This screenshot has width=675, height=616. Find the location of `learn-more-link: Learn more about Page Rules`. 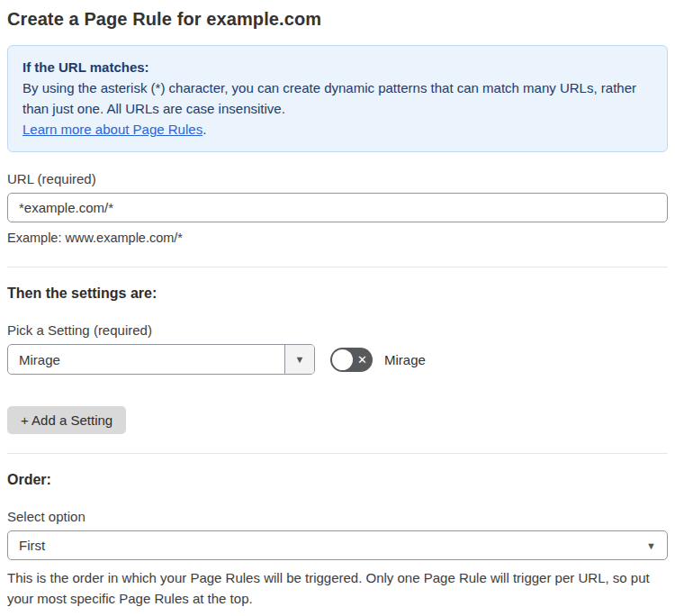

learn-more-link: Learn more about Page Rules is located at coordinates (112, 130).